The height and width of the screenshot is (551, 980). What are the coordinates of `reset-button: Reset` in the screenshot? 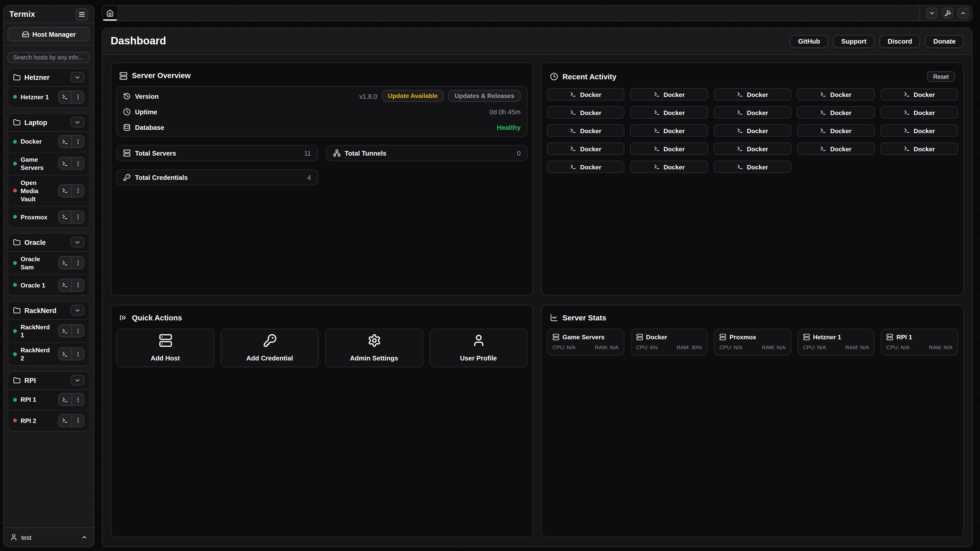 It's located at (941, 76).